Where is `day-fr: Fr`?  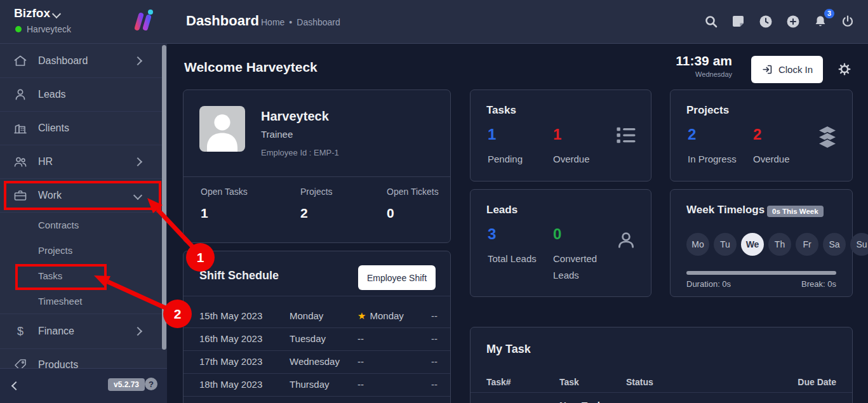
day-fr: Fr is located at coordinates (807, 244).